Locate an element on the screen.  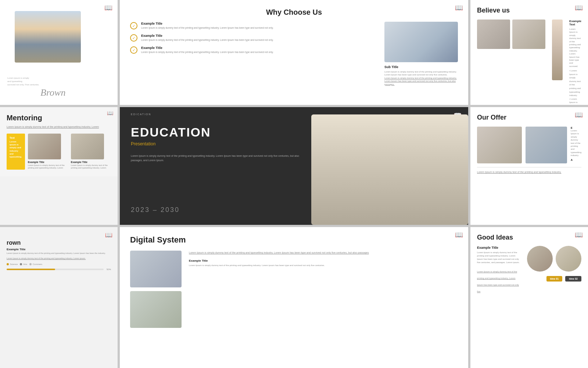
yellow-card: Text Lorem ipsum is simply and industry … is located at coordinates (16, 152).